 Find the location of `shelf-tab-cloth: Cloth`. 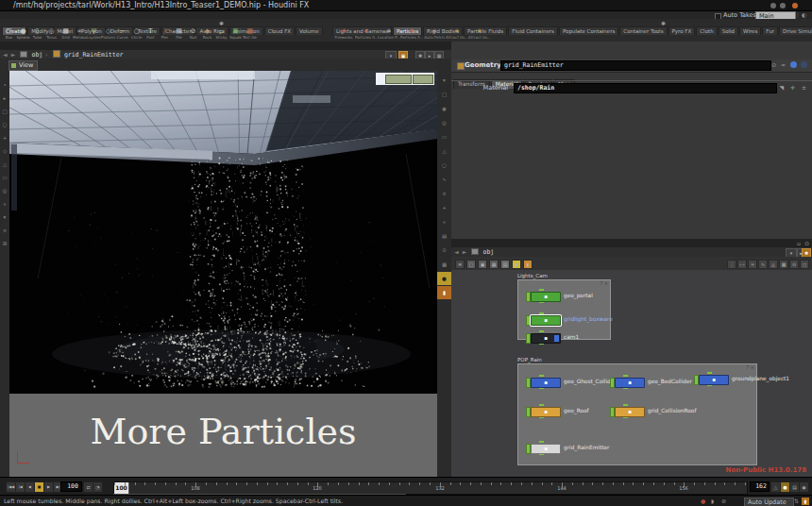

shelf-tab-cloth: Cloth is located at coordinates (706, 30).